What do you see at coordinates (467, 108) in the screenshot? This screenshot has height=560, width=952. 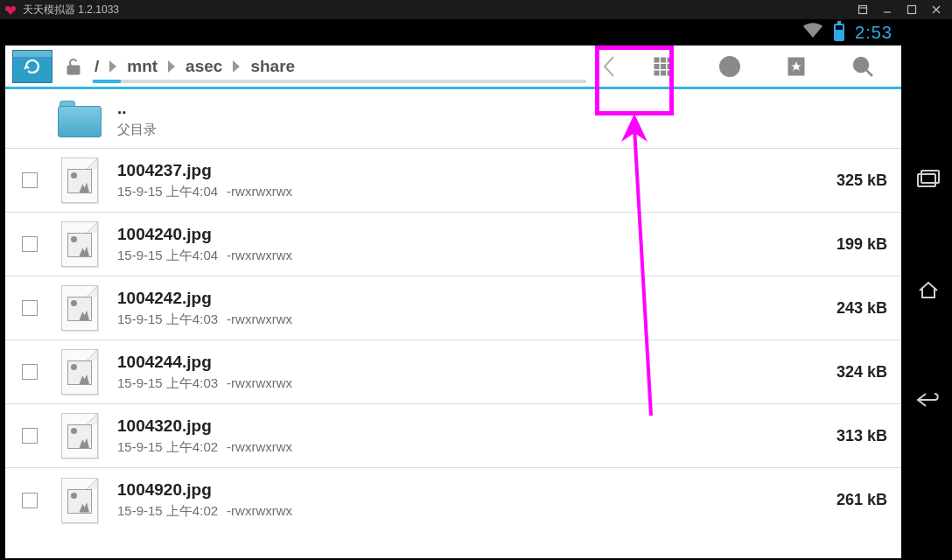 I see `parent-dir-name: ..` at bounding box center [467, 108].